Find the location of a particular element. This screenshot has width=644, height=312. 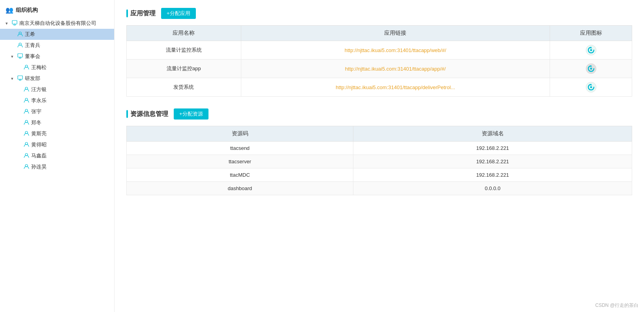

tree-node-liyongle: 李永乐 is located at coordinates (57, 101).